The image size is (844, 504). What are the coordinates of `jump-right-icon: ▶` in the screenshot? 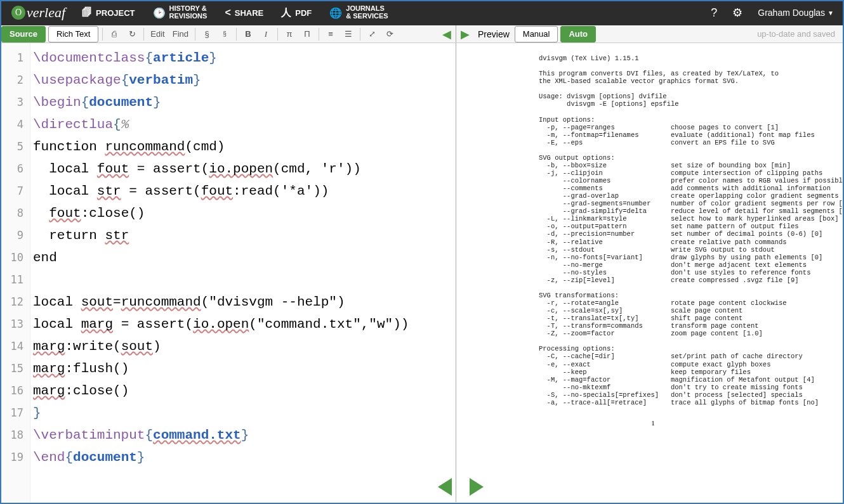 It's located at (465, 34).